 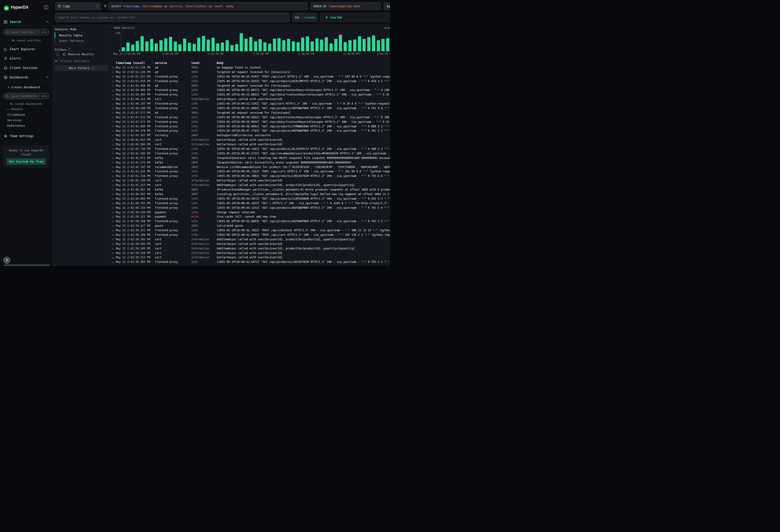 I want to click on denoise-checkbox, so click(x=58, y=54).